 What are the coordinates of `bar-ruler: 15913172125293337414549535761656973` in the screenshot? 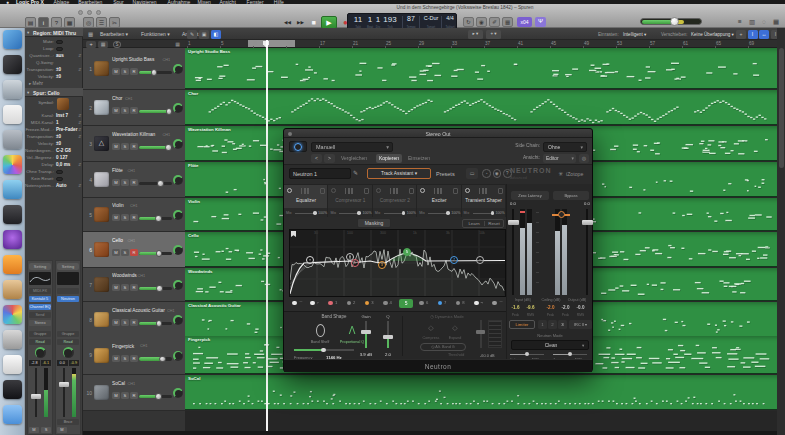 It's located at (481, 44).